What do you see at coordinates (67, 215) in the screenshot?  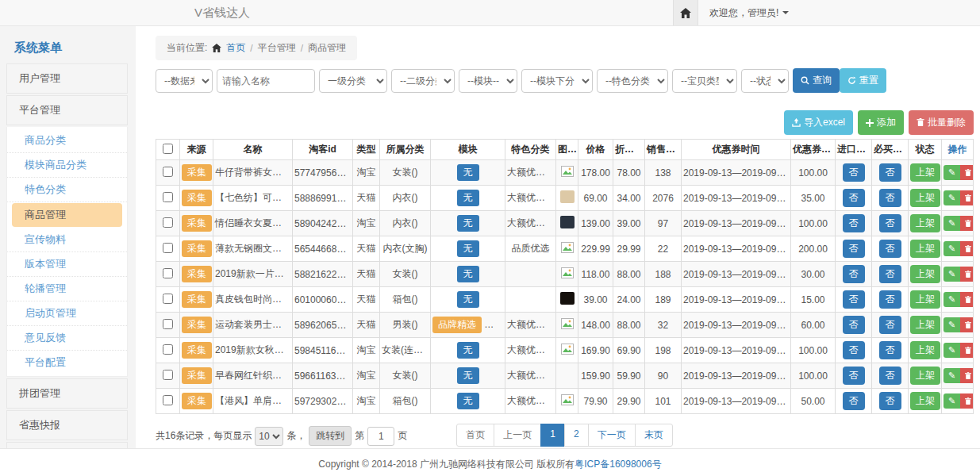 I see `sidebar-subitem-product-management-active: 商品管理` at bounding box center [67, 215].